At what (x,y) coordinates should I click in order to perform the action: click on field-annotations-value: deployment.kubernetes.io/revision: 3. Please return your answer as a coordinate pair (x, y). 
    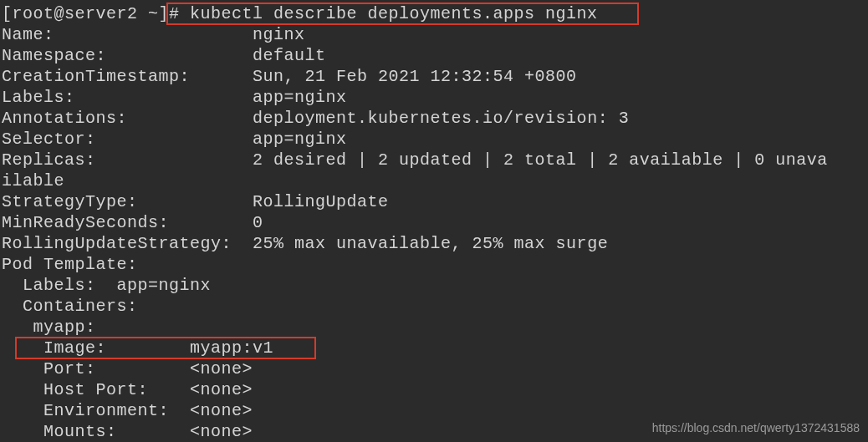
    Looking at the image, I should click on (441, 119).